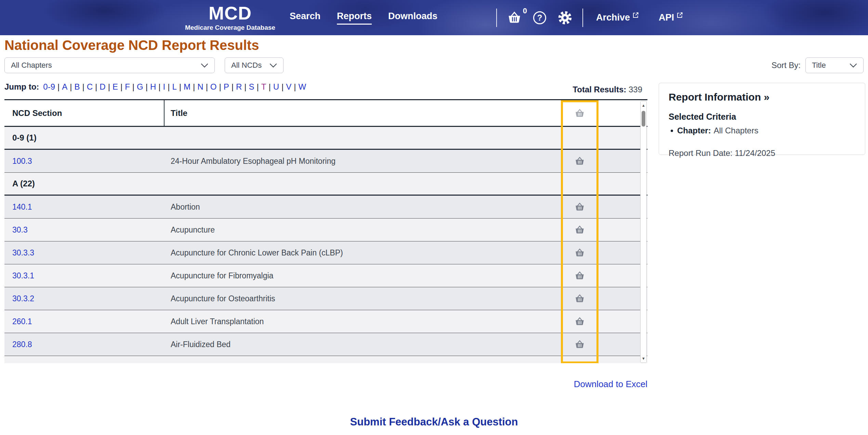 The width and height of the screenshot is (868, 435). I want to click on jump-link-n: N, so click(200, 87).